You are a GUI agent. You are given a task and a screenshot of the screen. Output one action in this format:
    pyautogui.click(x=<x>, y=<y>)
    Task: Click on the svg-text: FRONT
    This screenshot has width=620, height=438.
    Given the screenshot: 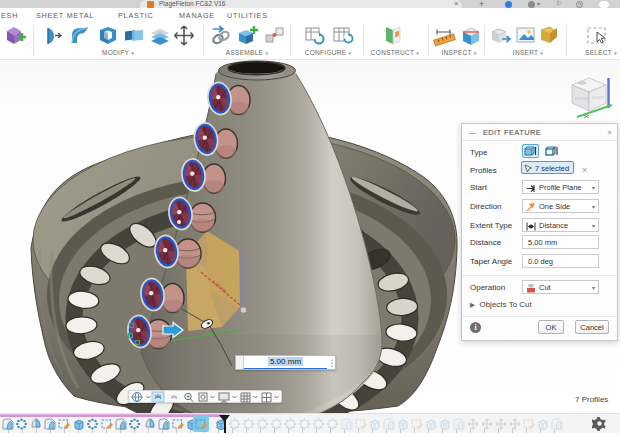 What is the action you would take?
    pyautogui.click(x=582, y=98)
    